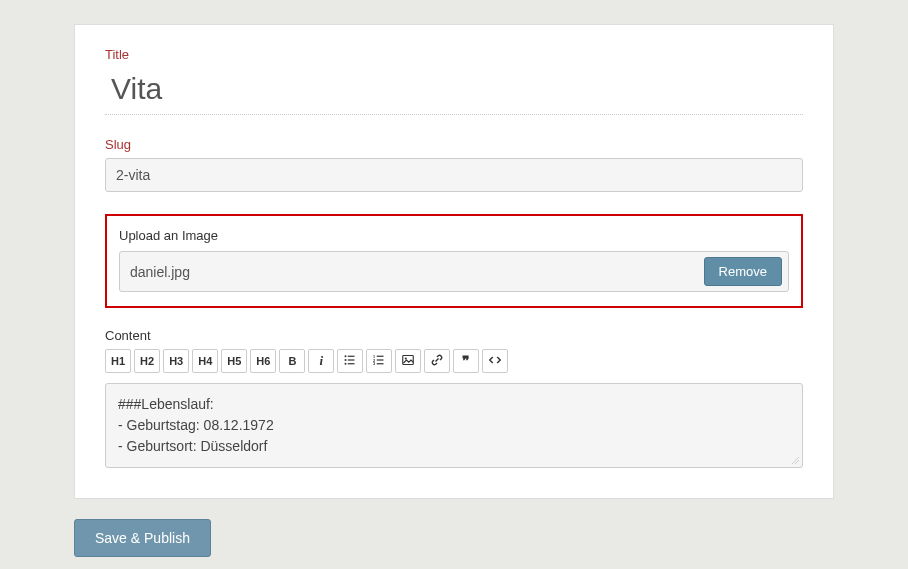 Image resolution: width=908 pixels, height=569 pixels. Describe the element at coordinates (454, 236) in the screenshot. I see `upload-label: Upload an Image` at that location.